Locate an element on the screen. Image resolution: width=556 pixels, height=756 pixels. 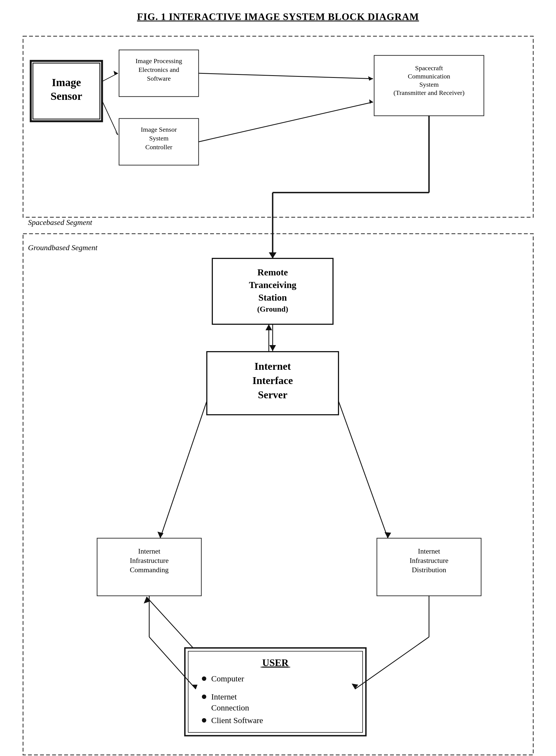
user-title: USER is located at coordinates (275, 663).